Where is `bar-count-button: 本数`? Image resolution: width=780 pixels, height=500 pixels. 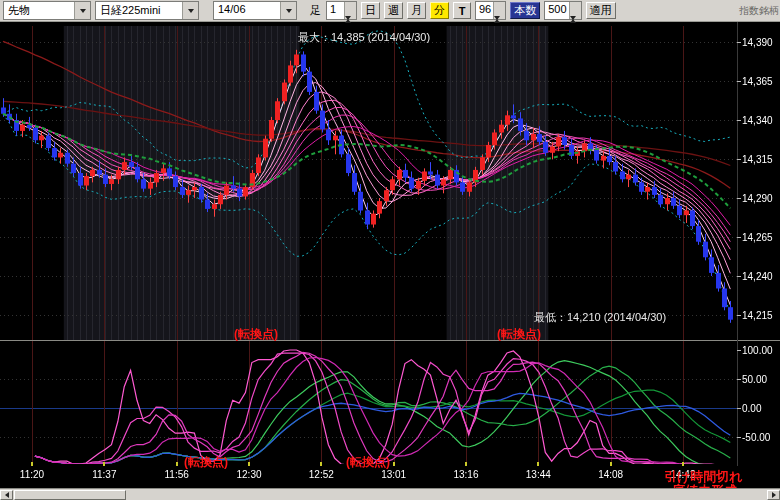
bar-count-button: 本数 is located at coordinates (525, 10).